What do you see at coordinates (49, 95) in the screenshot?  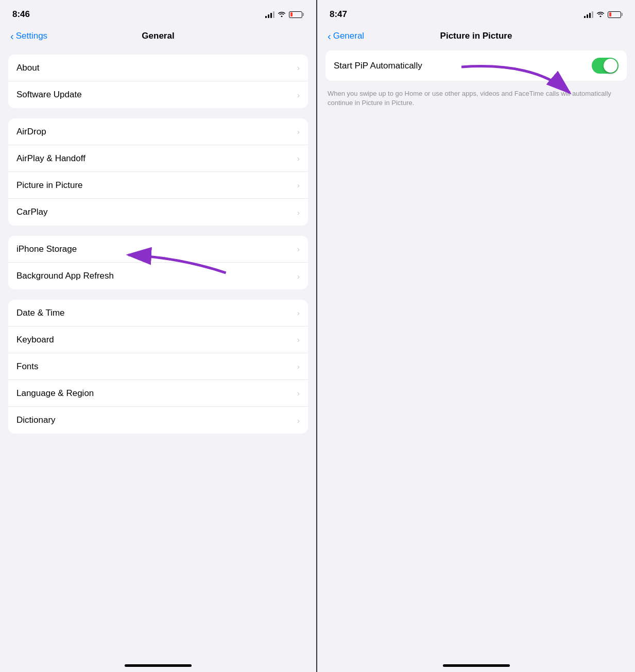 I see `settings-label-software-update: Software Update` at bounding box center [49, 95].